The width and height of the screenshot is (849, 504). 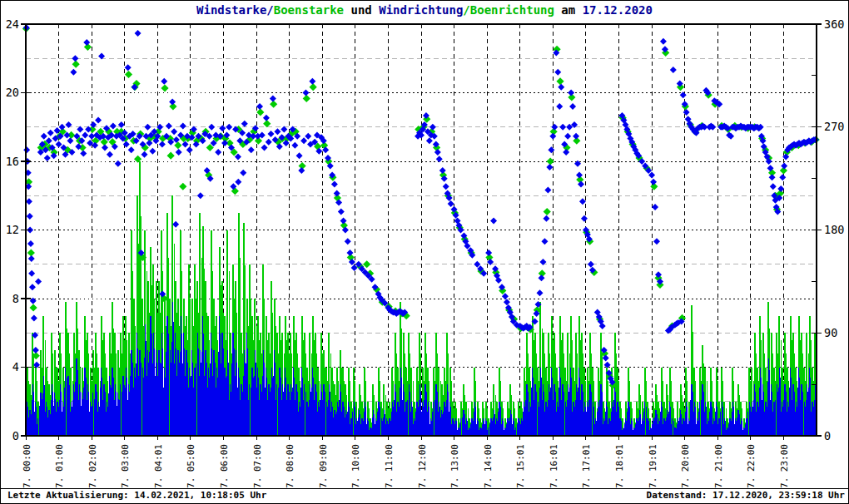 I want to click on x-axis-tick-label: 17. 07:00, so click(x=258, y=467).